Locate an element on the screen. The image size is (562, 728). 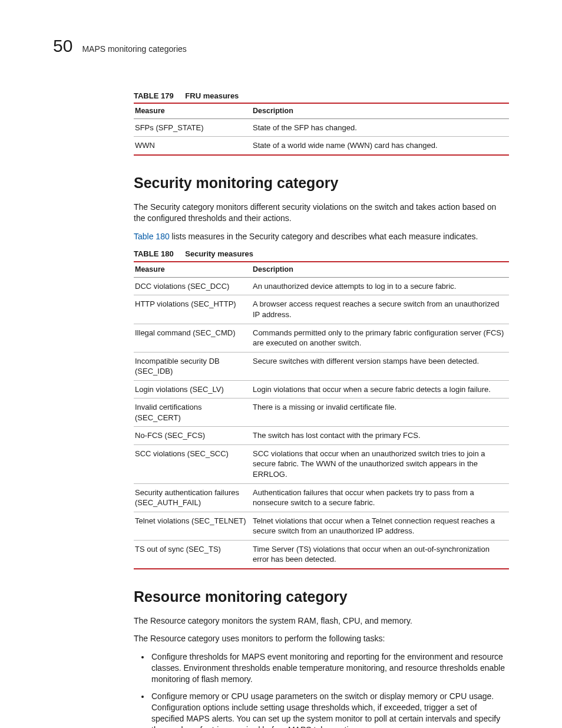
table-179-title: FRU measures is located at coordinates (212, 95).